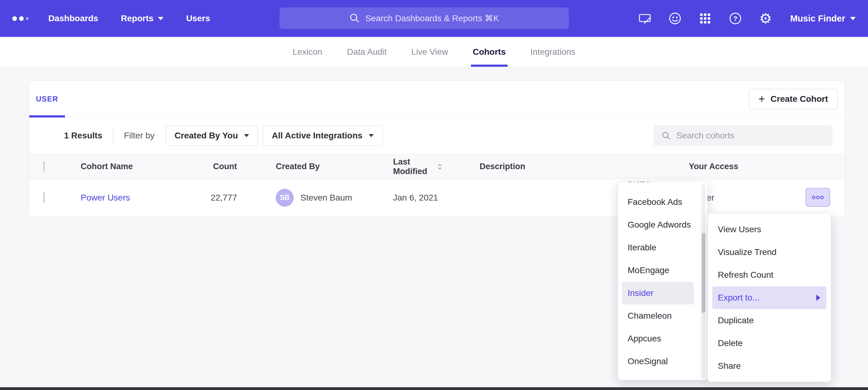  What do you see at coordinates (424, 18) in the screenshot?
I see `global-search-input: Search Dashboards & Reports ⌘K` at bounding box center [424, 18].